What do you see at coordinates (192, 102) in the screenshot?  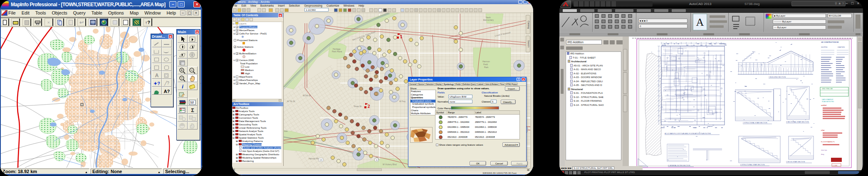 I see `svg-text: 12` at bounding box center [192, 102].